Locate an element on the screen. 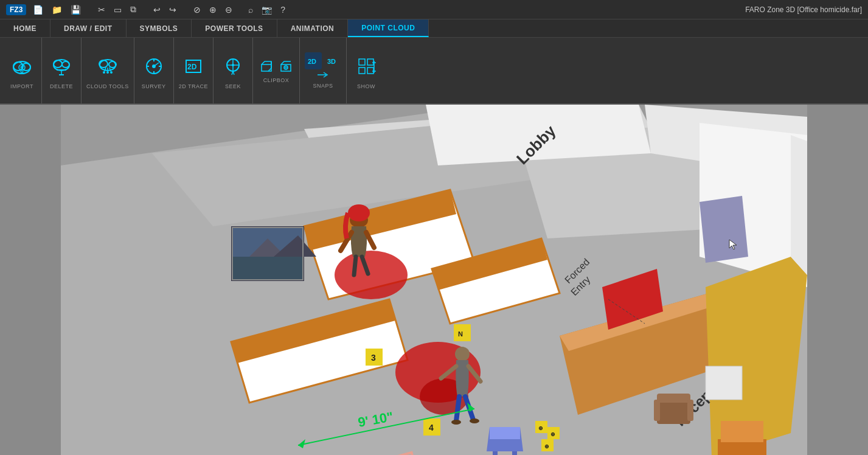  title-bar: FZ3 📄 📁 💾 ✂ ▭ ⧉ ↩ ↪ ⊘ ⊕ ⊖ ⌕ 📷 ? FARO Zon… is located at coordinates (434, 10).